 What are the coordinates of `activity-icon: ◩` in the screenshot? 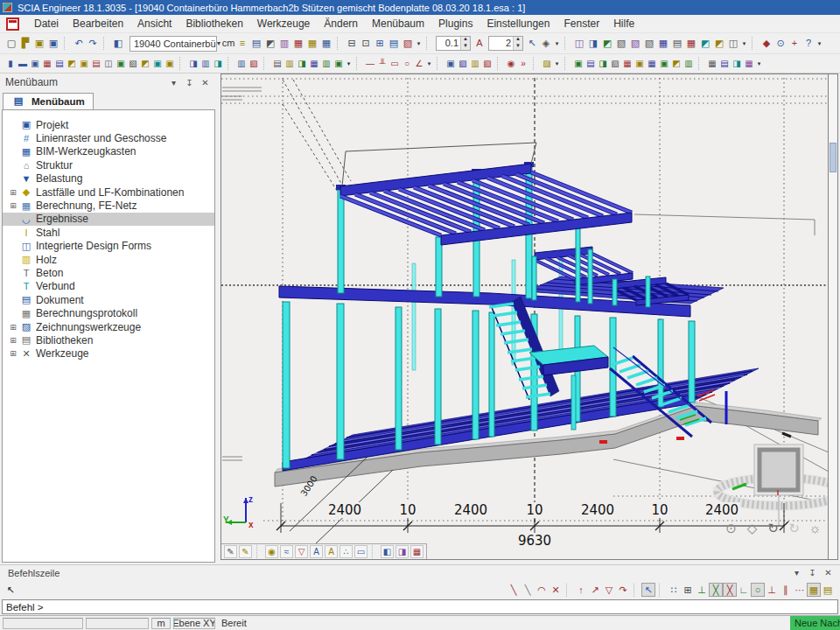 It's located at (270, 44).